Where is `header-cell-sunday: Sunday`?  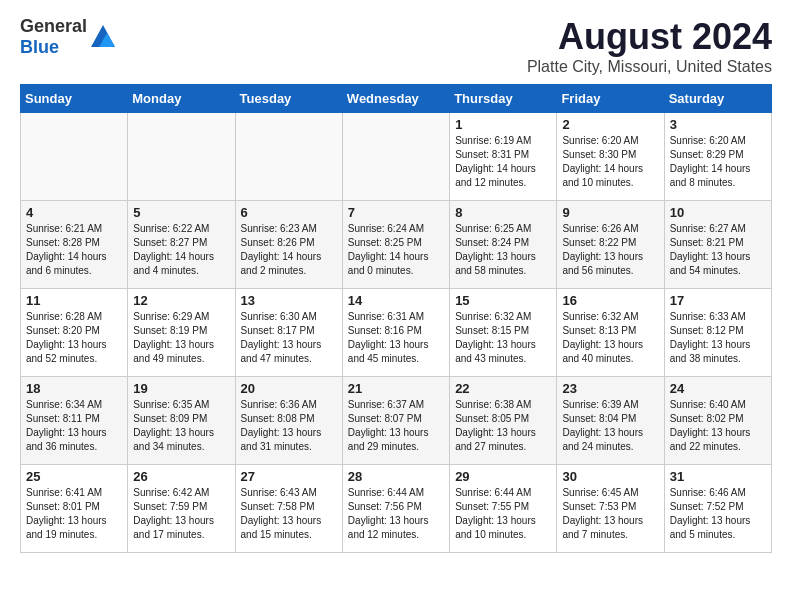 header-cell-sunday: Sunday is located at coordinates (74, 99).